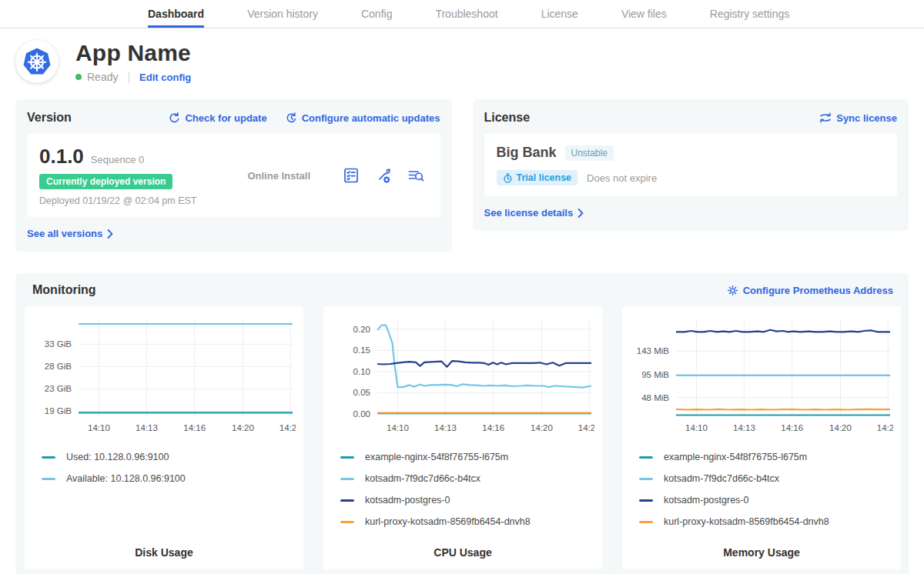 This screenshot has height=574, width=924. I want to click on deployed-badge: Currently deployed version, so click(106, 182).